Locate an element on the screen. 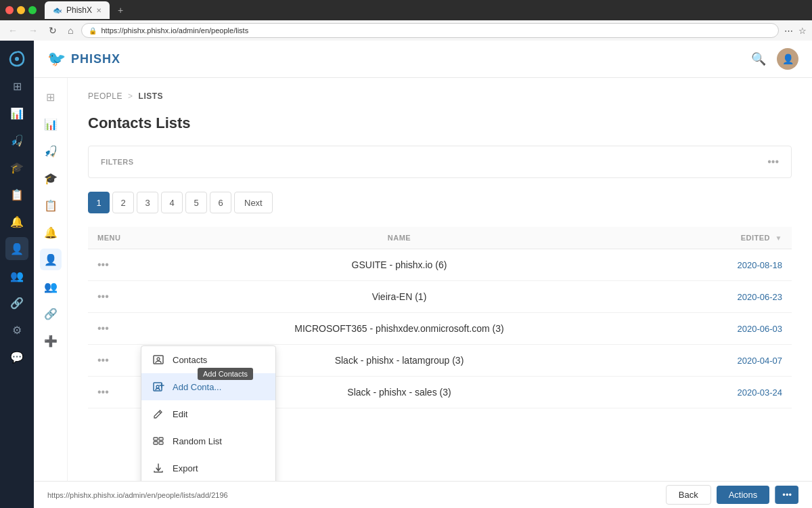 This screenshot has height=508, width=812. page-sidebar: ⊞ 📊 🎣 🎓 📋 🔔 👤 👥 🔗 ➕ is located at coordinates (51, 279).